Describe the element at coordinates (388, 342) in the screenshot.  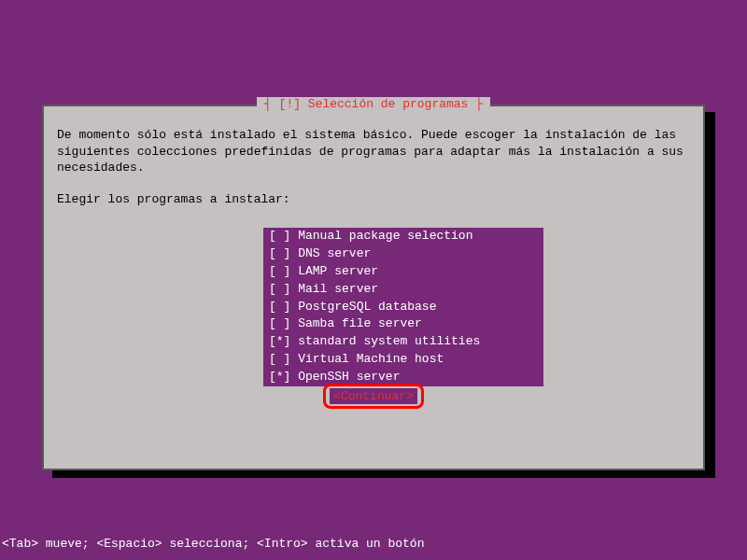
I see `list-item-label: standard system utilities` at that location.